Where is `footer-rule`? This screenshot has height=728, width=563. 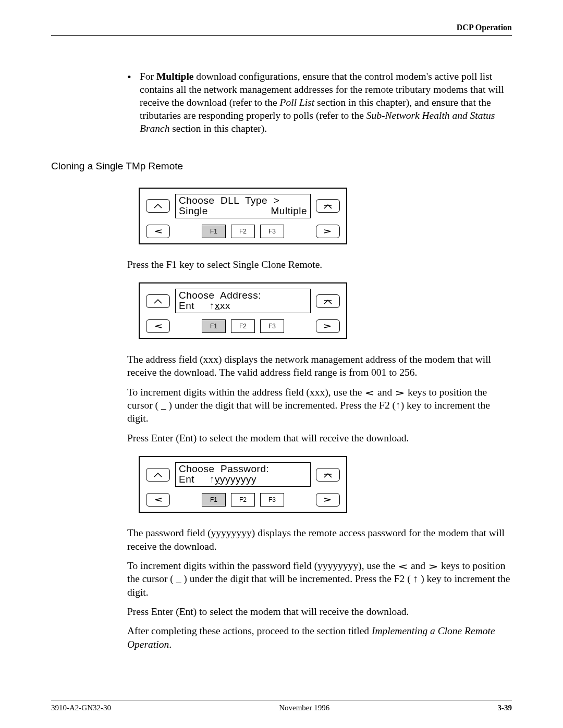 footer-rule is located at coordinates (282, 700).